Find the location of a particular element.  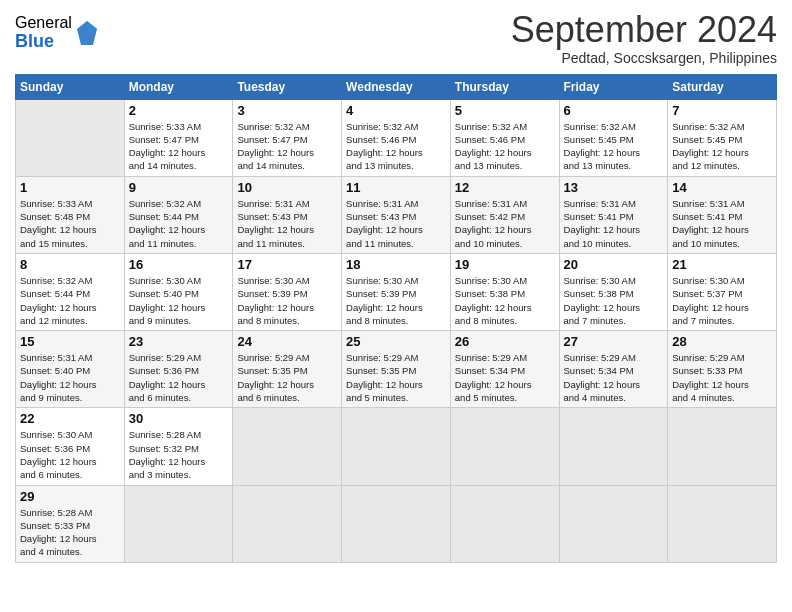

logo-icon is located at coordinates (87, 33).